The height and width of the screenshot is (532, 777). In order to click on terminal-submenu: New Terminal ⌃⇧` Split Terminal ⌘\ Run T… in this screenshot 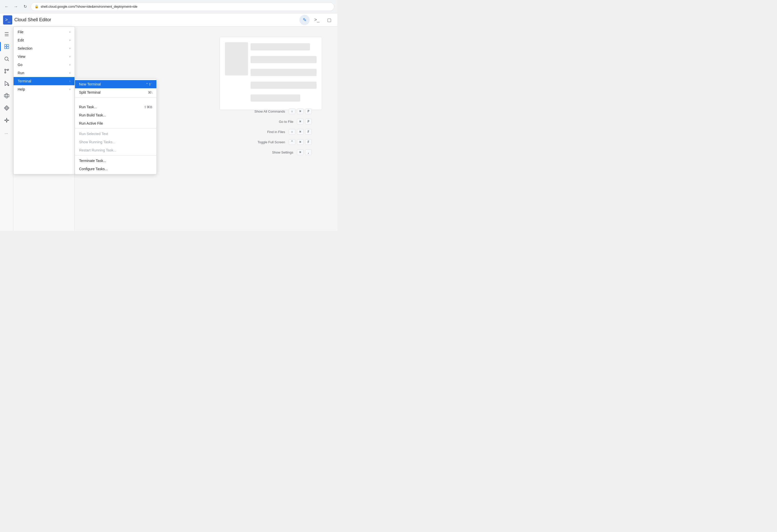, I will do `click(116, 126)`.